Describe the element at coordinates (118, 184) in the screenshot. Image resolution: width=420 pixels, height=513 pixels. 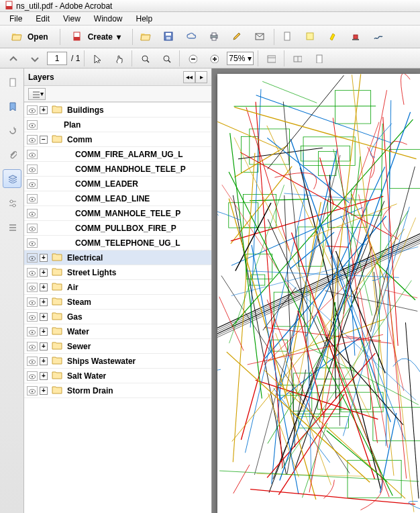
I see `layer-row: COMM_LEADER` at that location.